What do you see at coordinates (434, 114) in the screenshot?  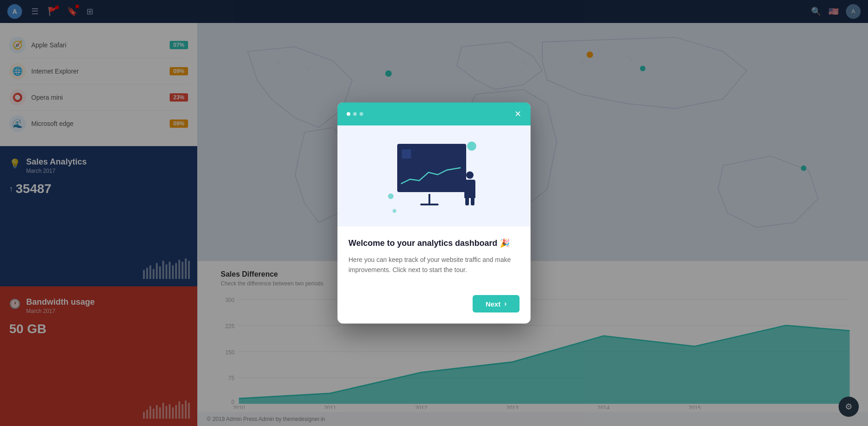 I see `modal-header: ✕` at bounding box center [434, 114].